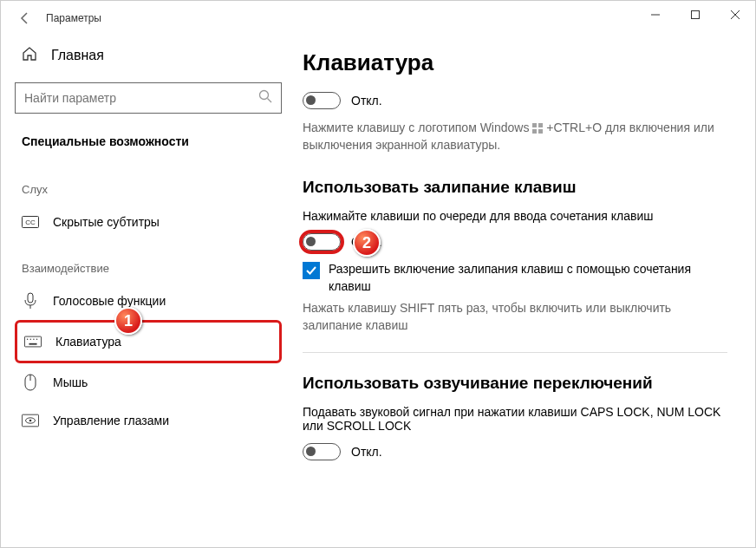 The image size is (756, 548). Describe the element at coordinates (322, 242) in the screenshot. I see `sticky-keys-toggle` at that location.